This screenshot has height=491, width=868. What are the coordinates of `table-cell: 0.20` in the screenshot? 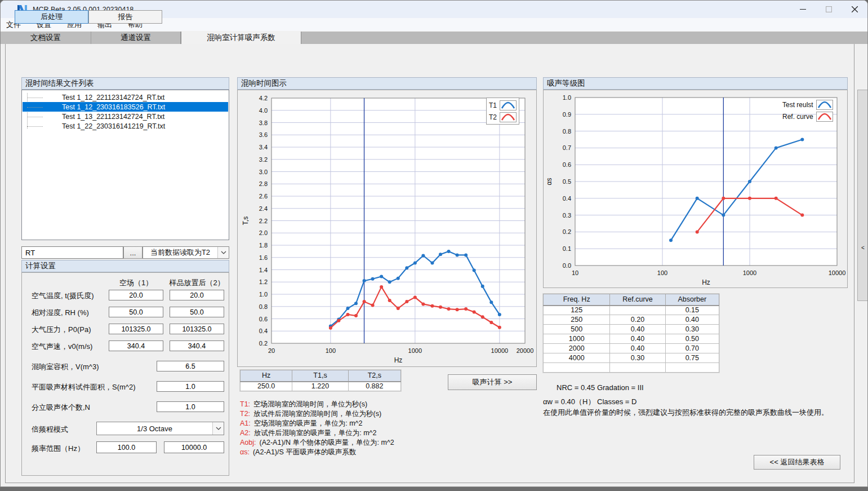 It's located at (638, 320).